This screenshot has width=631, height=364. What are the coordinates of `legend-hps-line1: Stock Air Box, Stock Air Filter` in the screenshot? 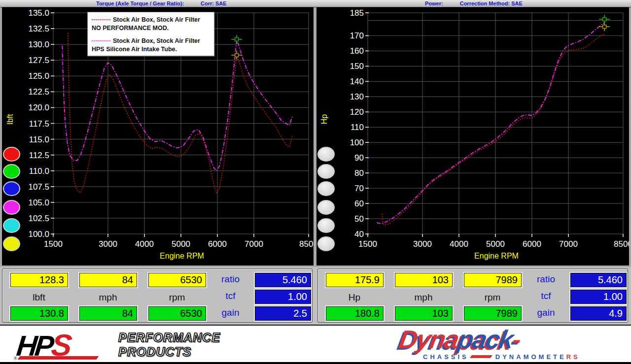 It's located at (157, 41).